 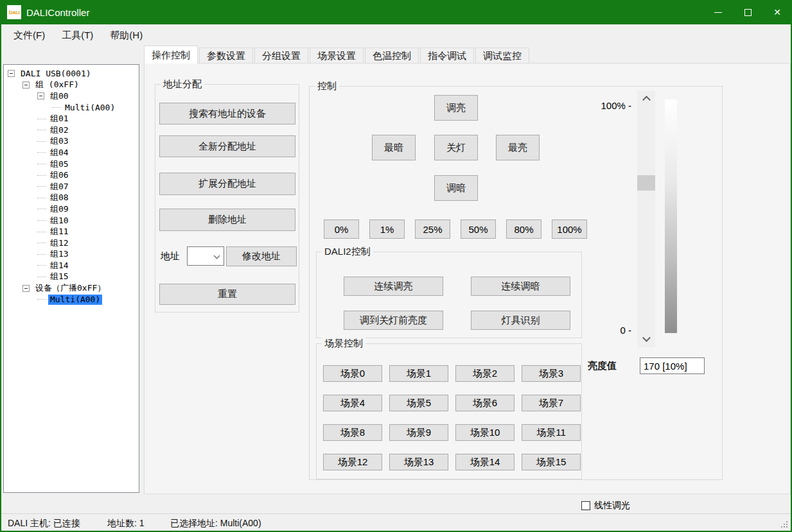 I want to click on tree-item: 组08, so click(x=71, y=198).